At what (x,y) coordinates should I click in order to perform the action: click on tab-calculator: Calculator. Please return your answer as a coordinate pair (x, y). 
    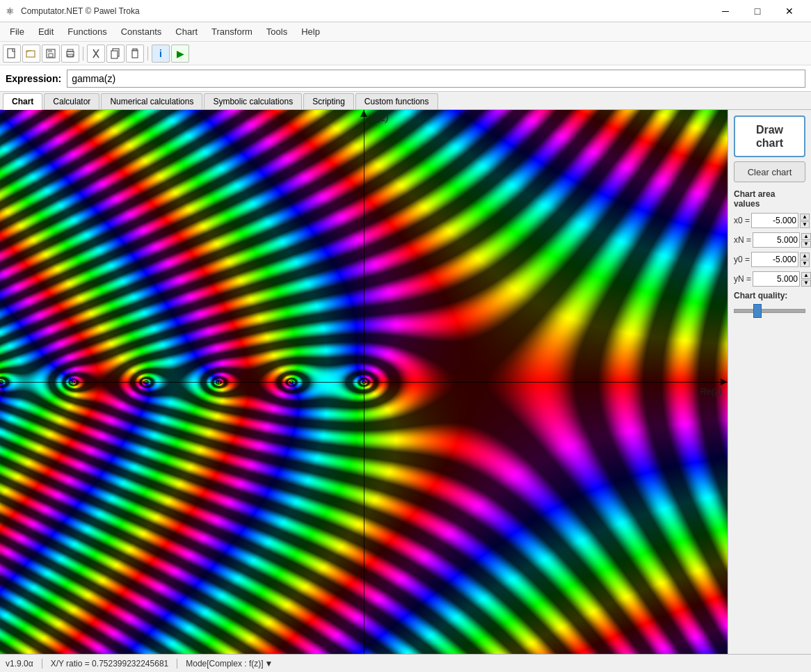
    Looking at the image, I should click on (72, 102).